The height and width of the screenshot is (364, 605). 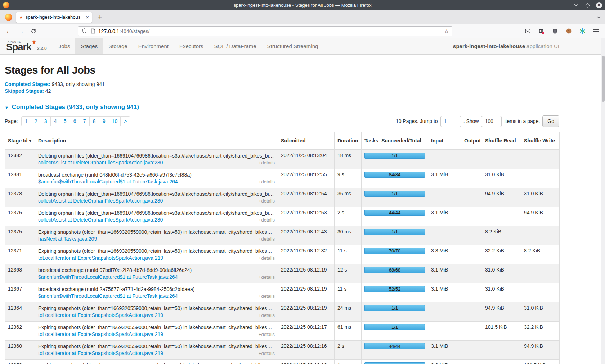 I want to click on column-header: Tasks: Succeeded/Total, so click(x=395, y=141).